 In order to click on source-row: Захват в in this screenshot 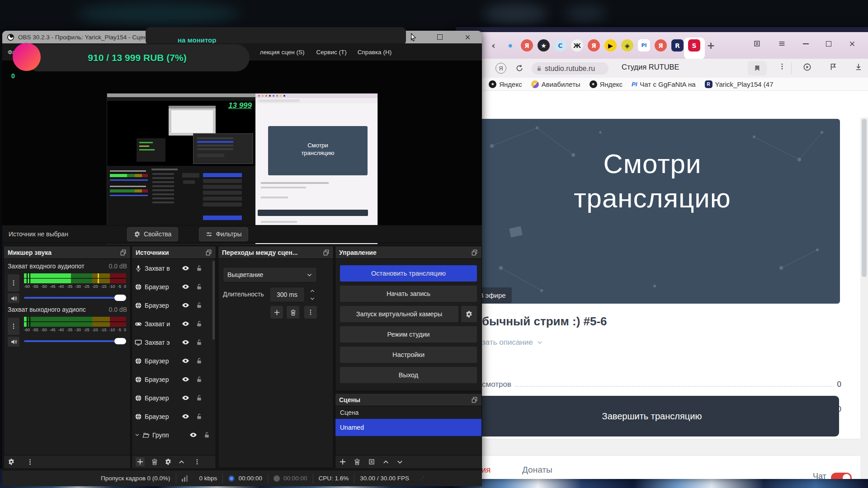, I will do `click(174, 268)`.